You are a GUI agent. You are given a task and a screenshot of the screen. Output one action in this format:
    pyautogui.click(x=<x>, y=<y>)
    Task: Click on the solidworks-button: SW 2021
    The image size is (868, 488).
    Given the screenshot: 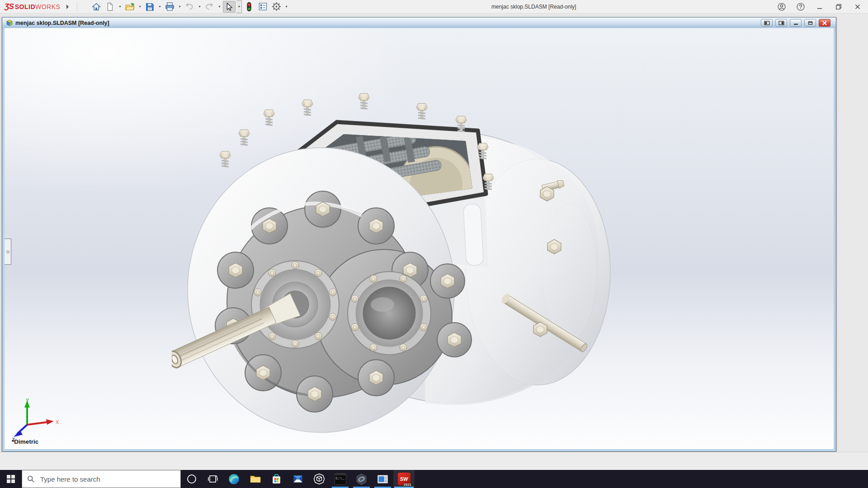 What is the action you would take?
    pyautogui.click(x=404, y=479)
    